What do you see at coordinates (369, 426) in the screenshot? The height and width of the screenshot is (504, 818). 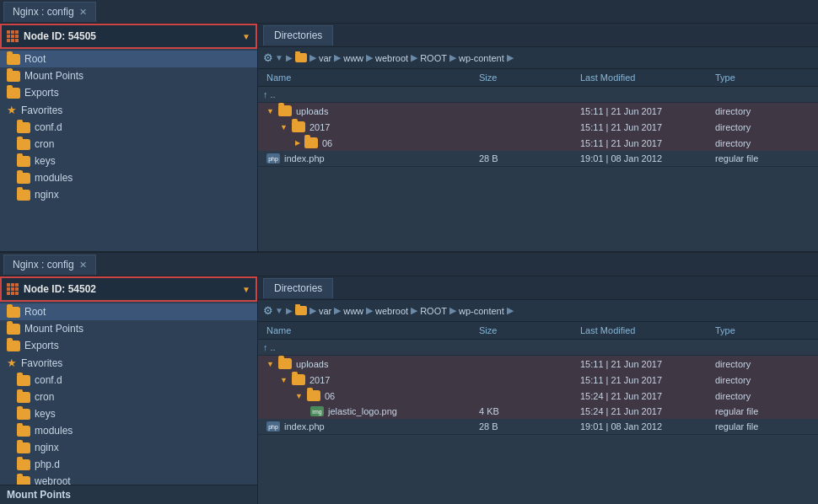 I see `row-name-indexphp-2: php index.php` at bounding box center [369, 426].